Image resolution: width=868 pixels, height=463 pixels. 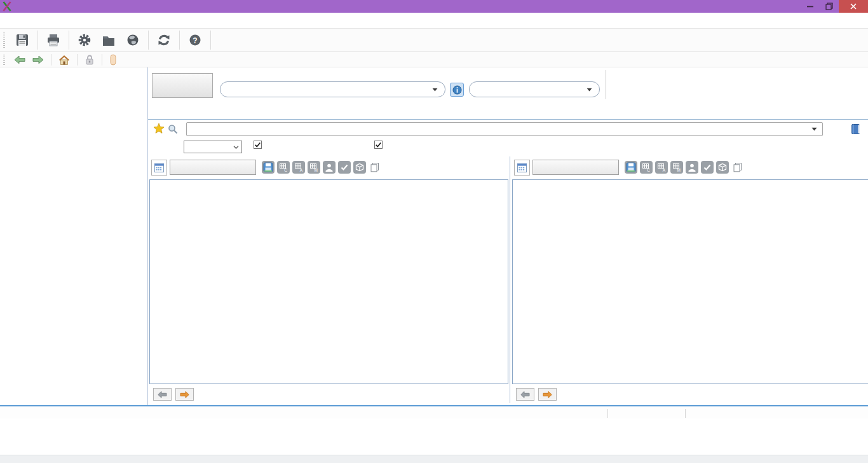 What do you see at coordinates (829, 6) in the screenshot?
I see `restore-button` at bounding box center [829, 6].